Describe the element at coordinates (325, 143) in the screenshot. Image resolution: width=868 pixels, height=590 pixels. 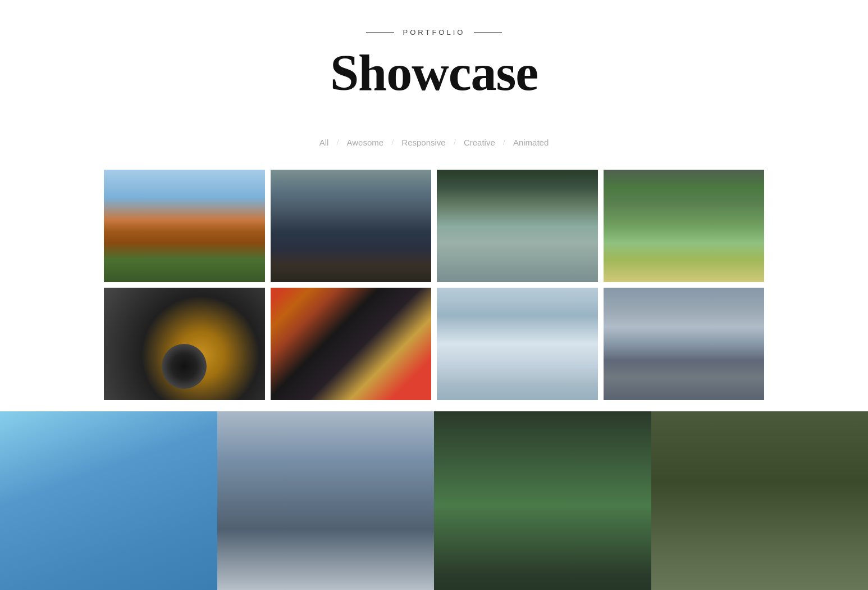
I see `filter-all: All` at that location.